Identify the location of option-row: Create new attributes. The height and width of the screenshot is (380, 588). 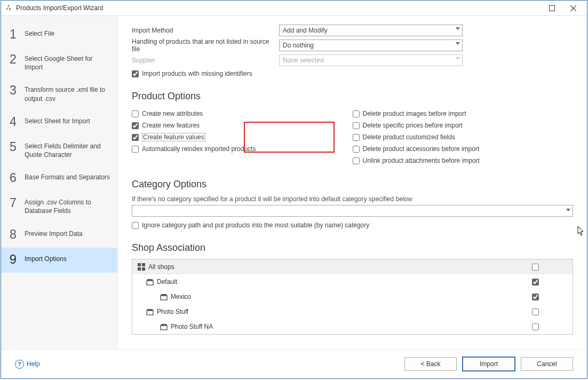
(242, 114).